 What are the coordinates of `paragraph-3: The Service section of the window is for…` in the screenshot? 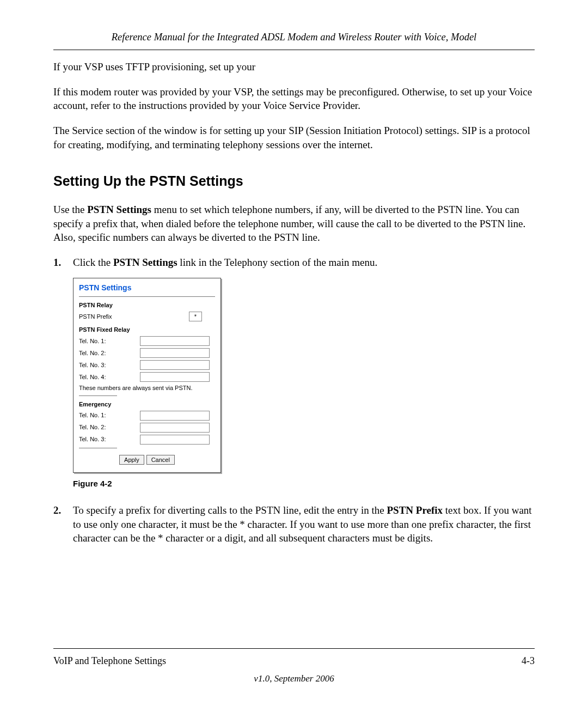 It's located at (294, 137).